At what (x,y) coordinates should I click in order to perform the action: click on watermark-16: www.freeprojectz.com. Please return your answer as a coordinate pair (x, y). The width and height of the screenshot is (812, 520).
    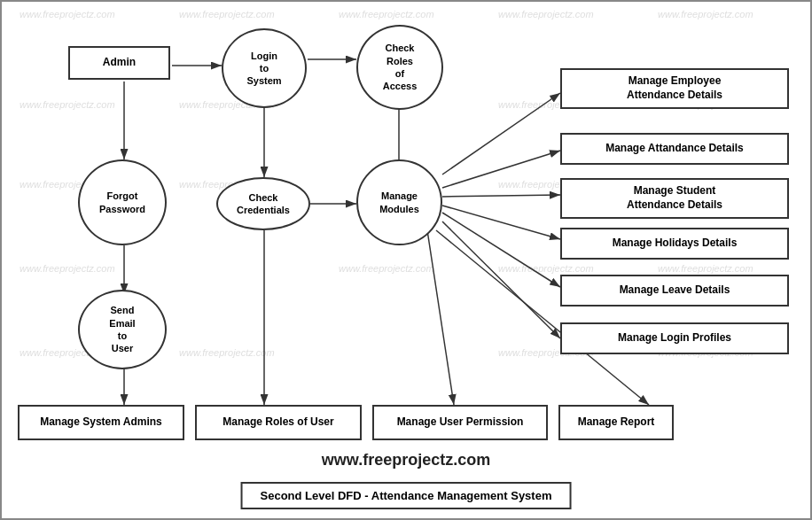
    Looking at the image, I should click on (546, 268).